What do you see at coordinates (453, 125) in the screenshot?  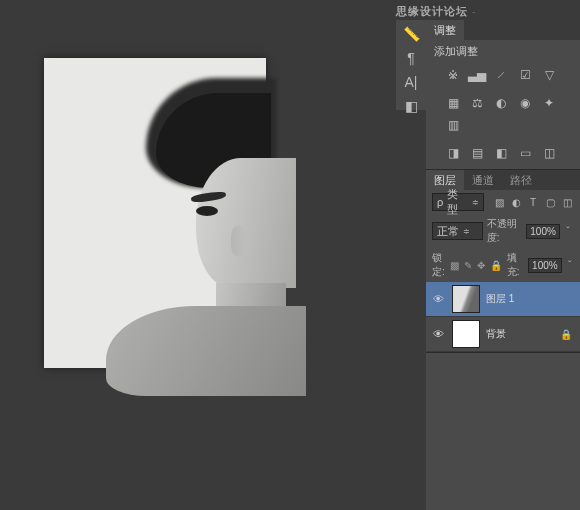 I see `lut-icon: ▥` at bounding box center [453, 125].